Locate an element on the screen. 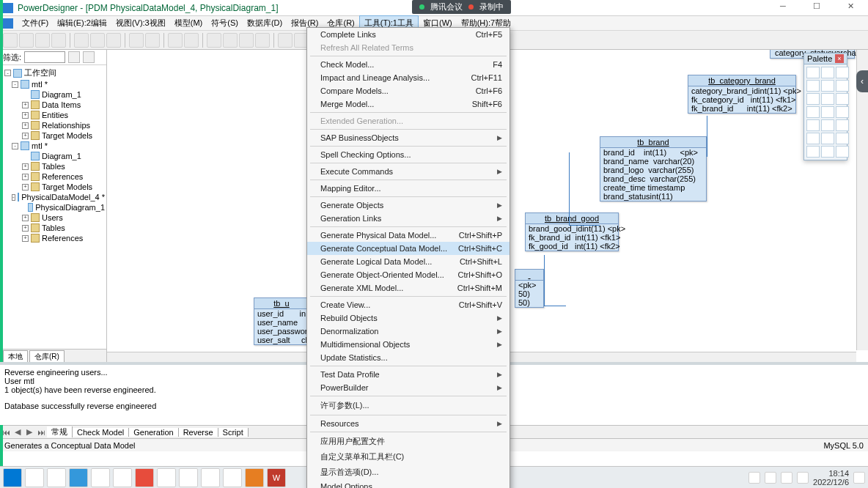  menu-item: Check Model...F4 is located at coordinates (408, 64).